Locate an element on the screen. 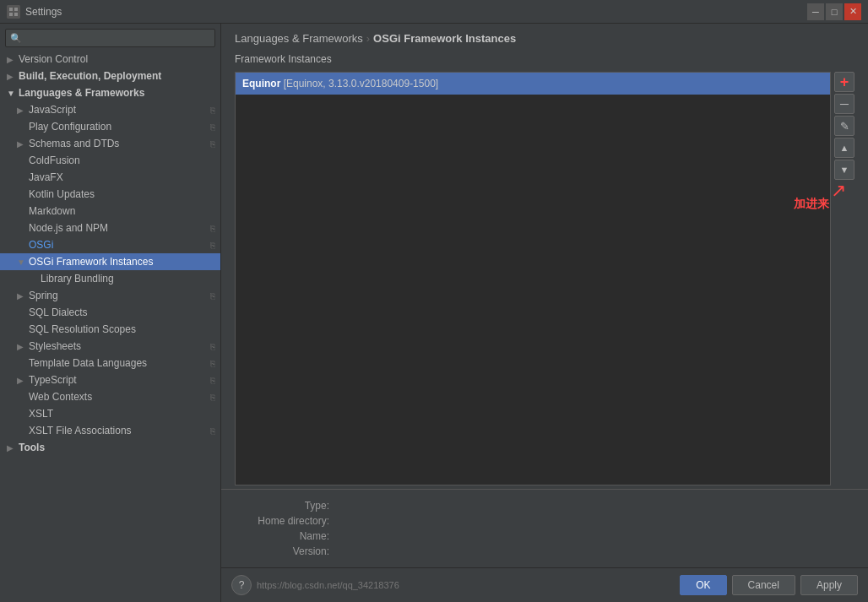 The width and height of the screenshot is (868, 602). detail-row-type: Type: is located at coordinates (545, 506).